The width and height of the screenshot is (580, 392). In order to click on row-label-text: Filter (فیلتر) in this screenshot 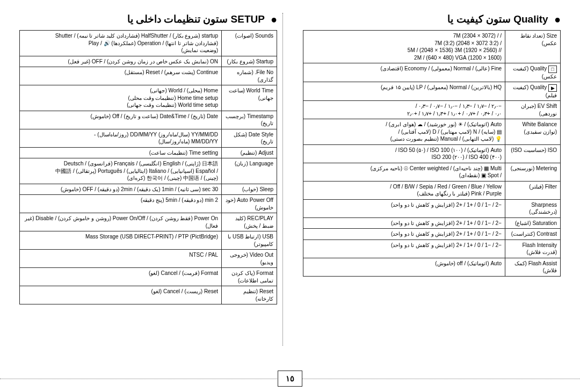, I will do `click(543, 187)`.